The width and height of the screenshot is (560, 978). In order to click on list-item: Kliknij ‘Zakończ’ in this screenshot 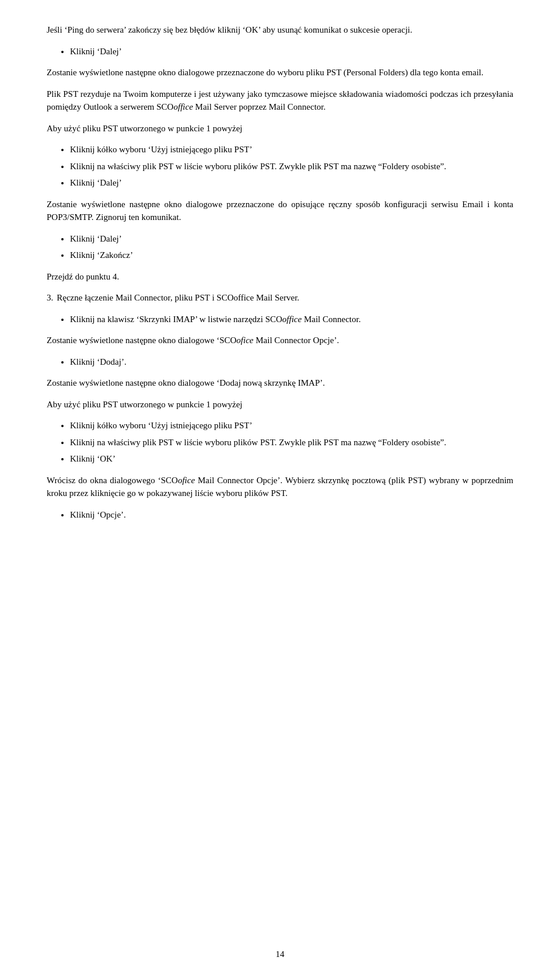, I will do `click(292, 256)`.